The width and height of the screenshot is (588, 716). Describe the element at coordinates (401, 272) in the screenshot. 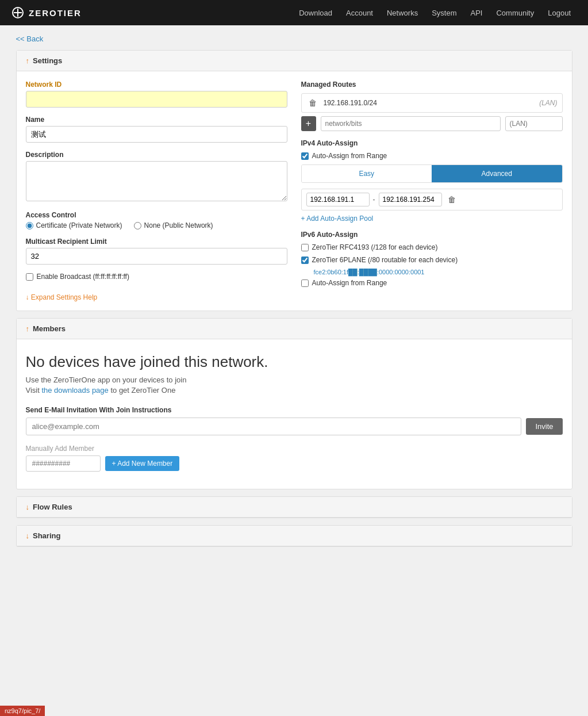

I see `ipv6-addr-suffix: :0000:0000:0001` at that location.